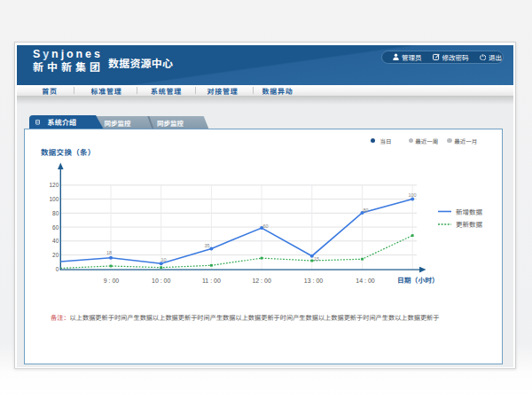 The height and width of the screenshot is (399, 532). I want to click on svg-text: 20, so click(56, 255).